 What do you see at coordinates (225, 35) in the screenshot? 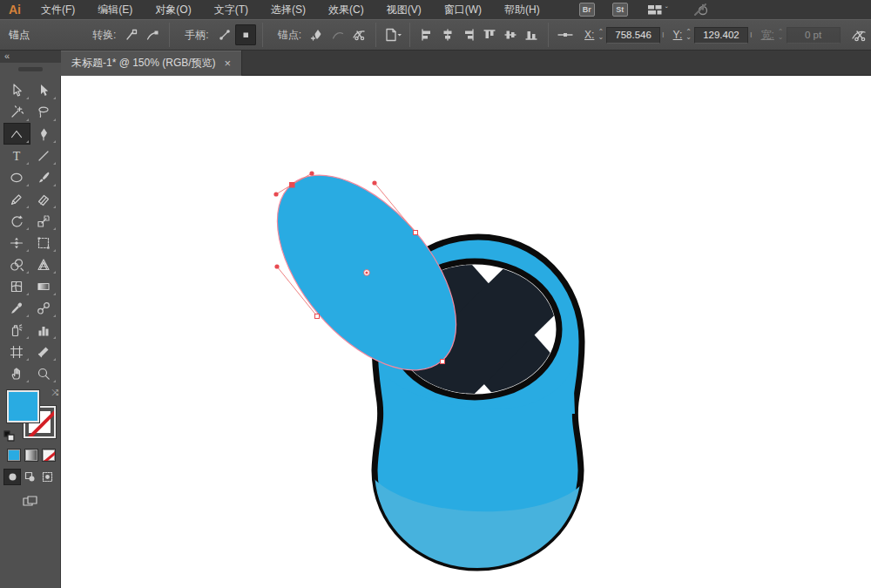
I see `show-handles-button` at bounding box center [225, 35].